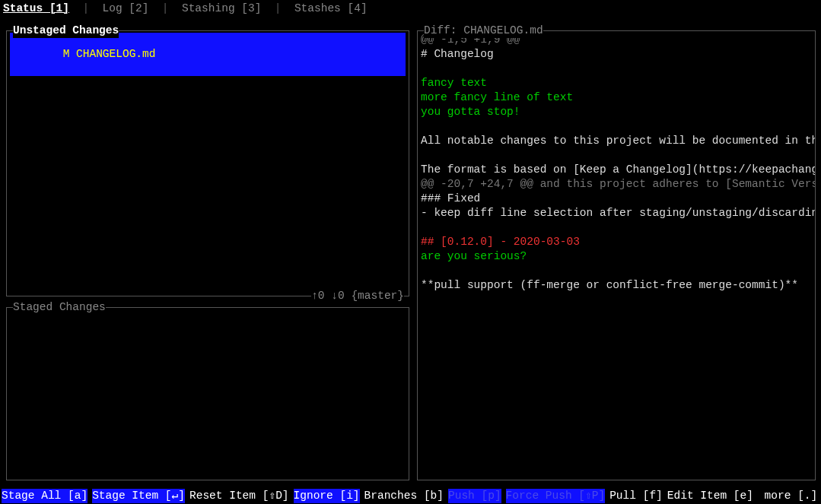  I want to click on diff-line-hunk: @@ -20,7 +24,7 @@ and this project adher…, so click(616, 184).